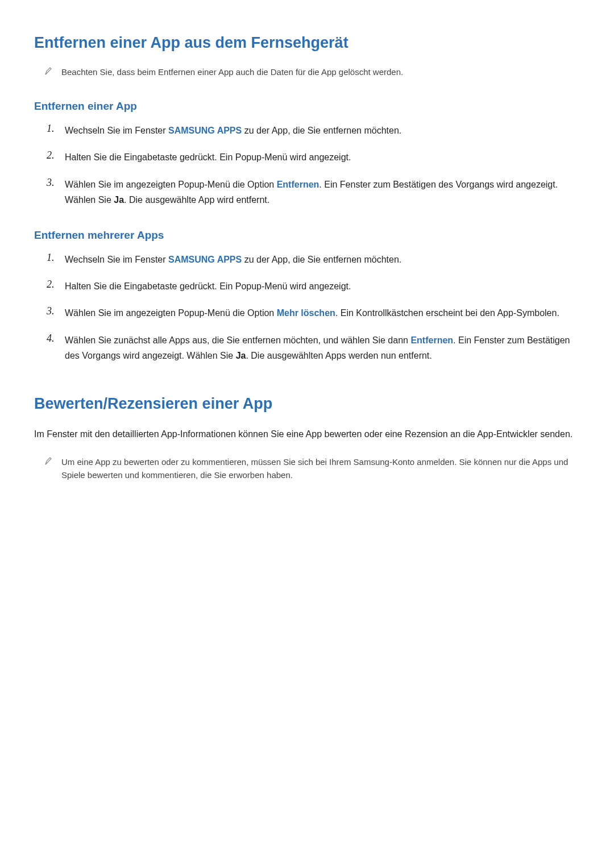 Image resolution: width=614 pixels, height=868 pixels. What do you see at coordinates (53, 339) in the screenshot?
I see `step-number: 4.` at bounding box center [53, 339].